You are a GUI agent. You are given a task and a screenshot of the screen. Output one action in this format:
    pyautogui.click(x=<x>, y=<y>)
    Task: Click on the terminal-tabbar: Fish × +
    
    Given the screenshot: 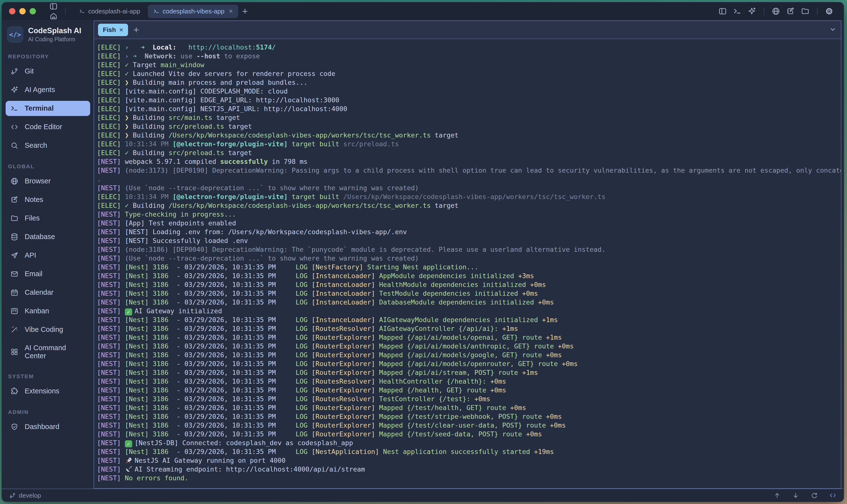 What is the action you would take?
    pyautogui.click(x=468, y=30)
    